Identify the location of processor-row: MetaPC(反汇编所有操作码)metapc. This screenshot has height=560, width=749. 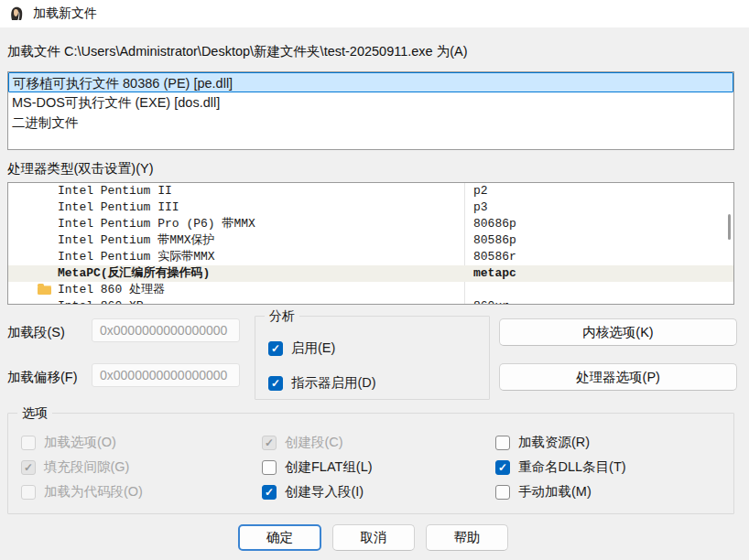
(371, 274).